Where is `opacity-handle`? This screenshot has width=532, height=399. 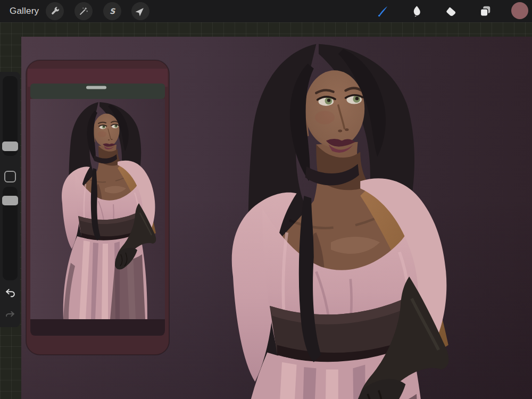
opacity-handle is located at coordinates (10, 201).